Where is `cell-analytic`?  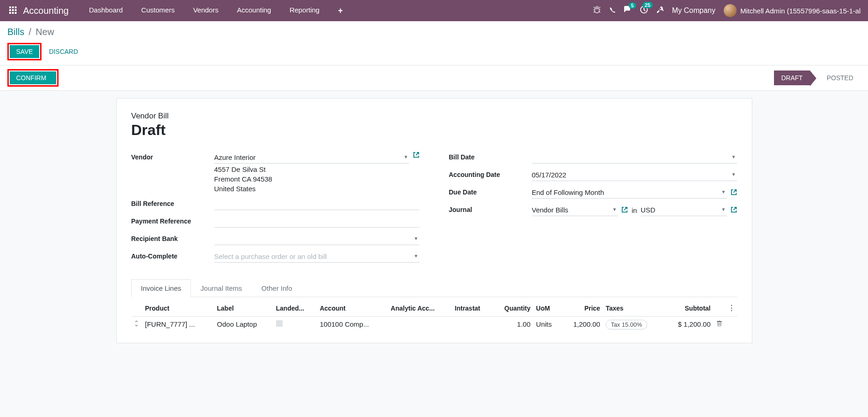
cell-analytic is located at coordinates (420, 324).